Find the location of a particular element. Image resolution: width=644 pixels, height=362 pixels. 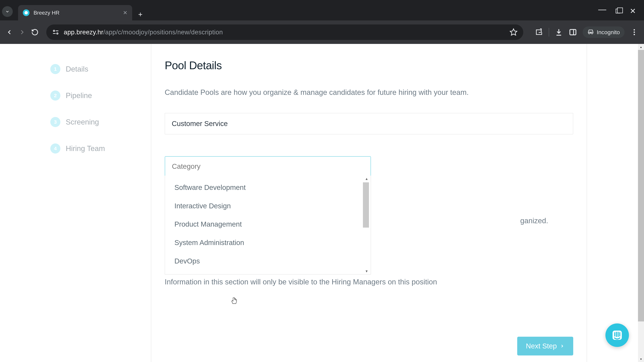

option-finance: Finance is located at coordinates (268, 272).